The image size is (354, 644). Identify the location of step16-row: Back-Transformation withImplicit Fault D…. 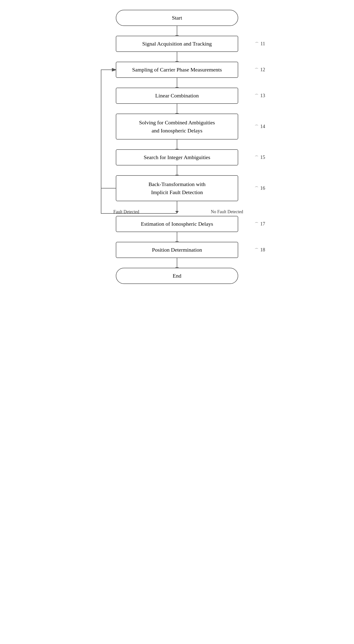
(177, 188).